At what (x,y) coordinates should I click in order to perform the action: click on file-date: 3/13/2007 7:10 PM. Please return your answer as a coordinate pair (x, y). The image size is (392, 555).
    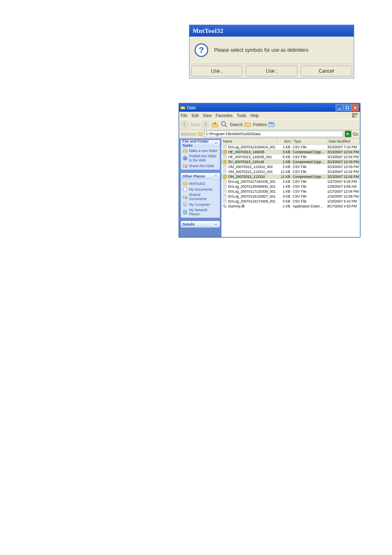
    Looking at the image, I should click on (343, 147).